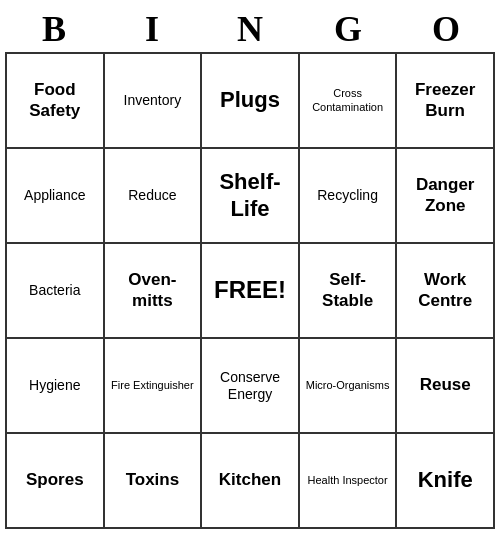 The width and height of the screenshot is (500, 544). What do you see at coordinates (446, 482) in the screenshot?
I see `bingo-cell: Knife` at bounding box center [446, 482].